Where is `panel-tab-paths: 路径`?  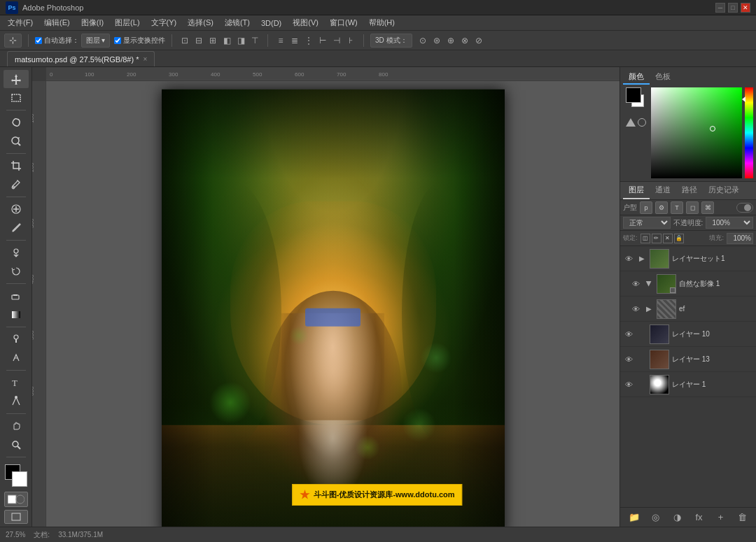 panel-tab-paths: 路径 is located at coordinates (690, 190).